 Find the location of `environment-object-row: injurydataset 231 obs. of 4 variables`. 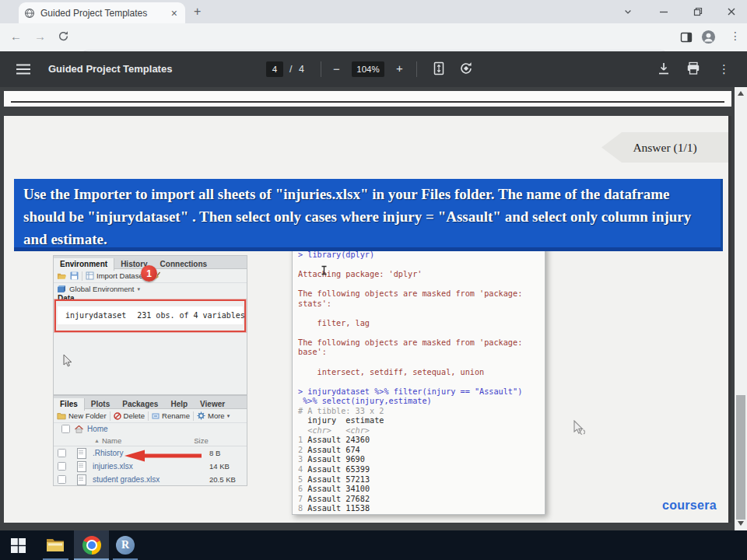

environment-object-row: injurydataset 231 obs. of 4 variables is located at coordinates (150, 316).